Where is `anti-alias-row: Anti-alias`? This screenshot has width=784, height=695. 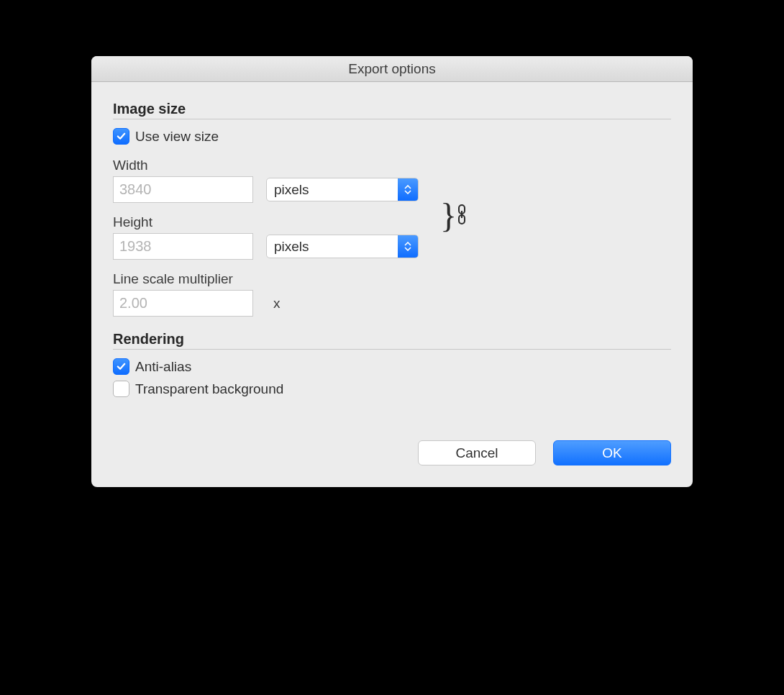 anti-alias-row: Anti-alias is located at coordinates (392, 367).